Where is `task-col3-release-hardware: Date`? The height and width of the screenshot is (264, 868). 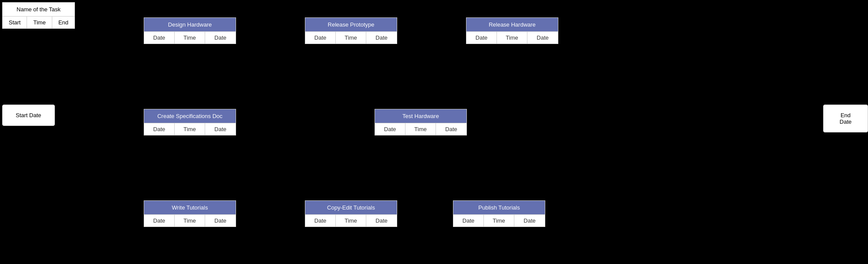 task-col3-release-hardware: Date is located at coordinates (543, 37).